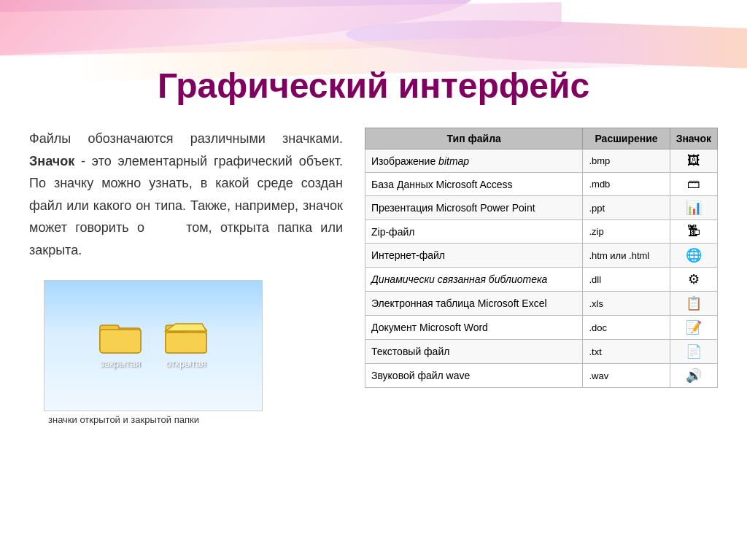 This screenshot has width=747, height=560. What do you see at coordinates (541, 255) in the screenshot?
I see `table-row: Интернет-файл.htm или .html🌐` at bounding box center [541, 255].